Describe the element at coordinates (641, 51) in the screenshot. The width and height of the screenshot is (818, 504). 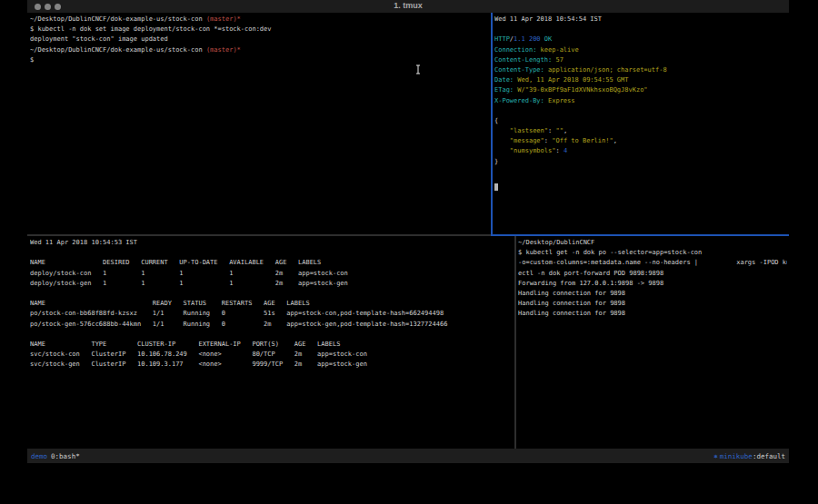
I see `terminal-line: Connection: keep-alive` at that location.